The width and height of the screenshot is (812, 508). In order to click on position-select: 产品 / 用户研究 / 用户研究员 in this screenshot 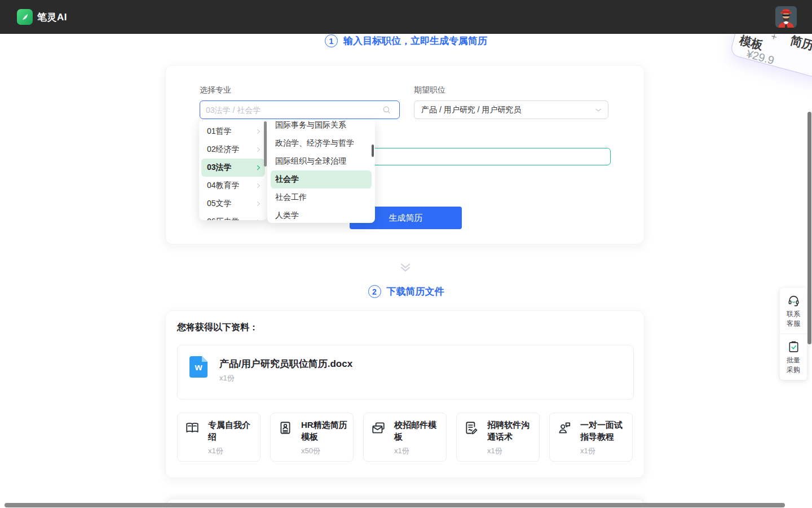, I will do `click(511, 110)`.